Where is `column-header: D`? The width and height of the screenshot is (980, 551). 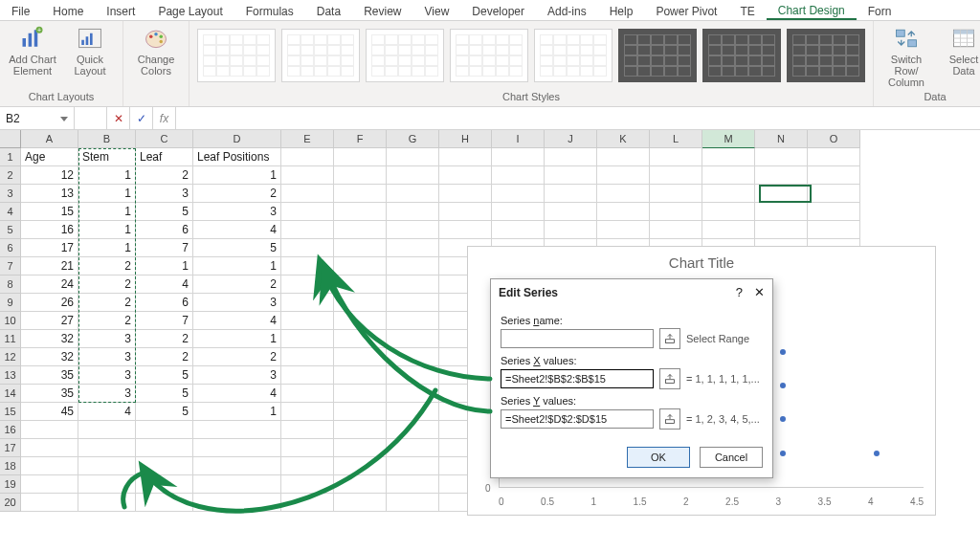 column-header: D is located at coordinates (237, 140).